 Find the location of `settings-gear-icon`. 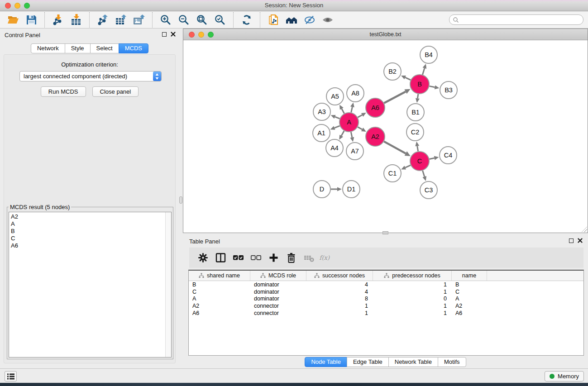

settings-gear-icon is located at coordinates (203, 258).